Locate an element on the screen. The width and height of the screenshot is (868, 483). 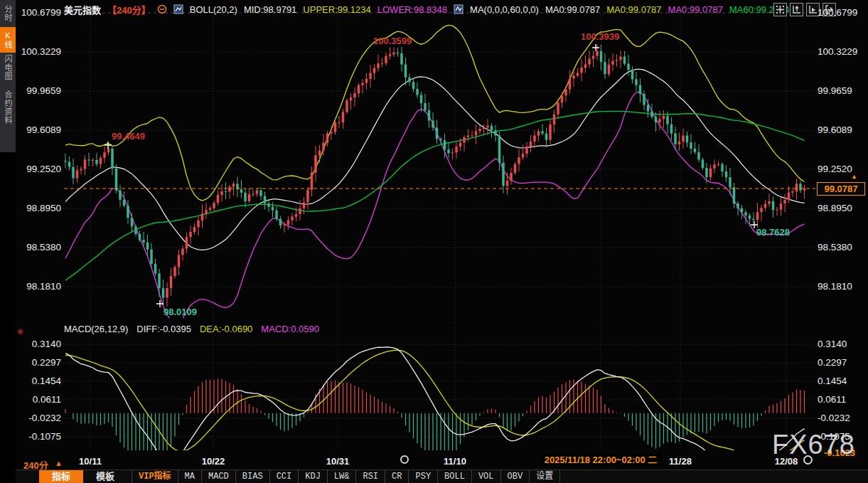
boll-mid-value: MID:98.9791 is located at coordinates (270, 10).